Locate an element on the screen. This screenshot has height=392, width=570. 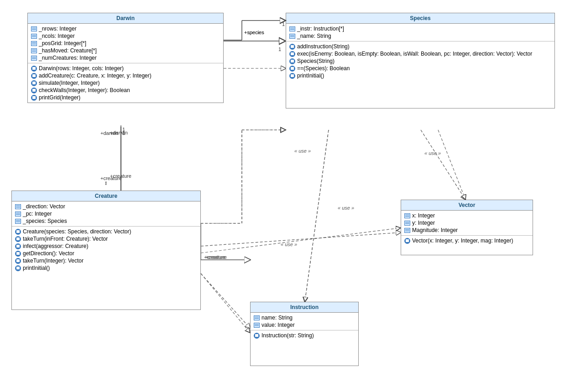
darwin-fields: _nrows: Integer _ncols: Integer _posGrid… is located at coordinates (126, 44).